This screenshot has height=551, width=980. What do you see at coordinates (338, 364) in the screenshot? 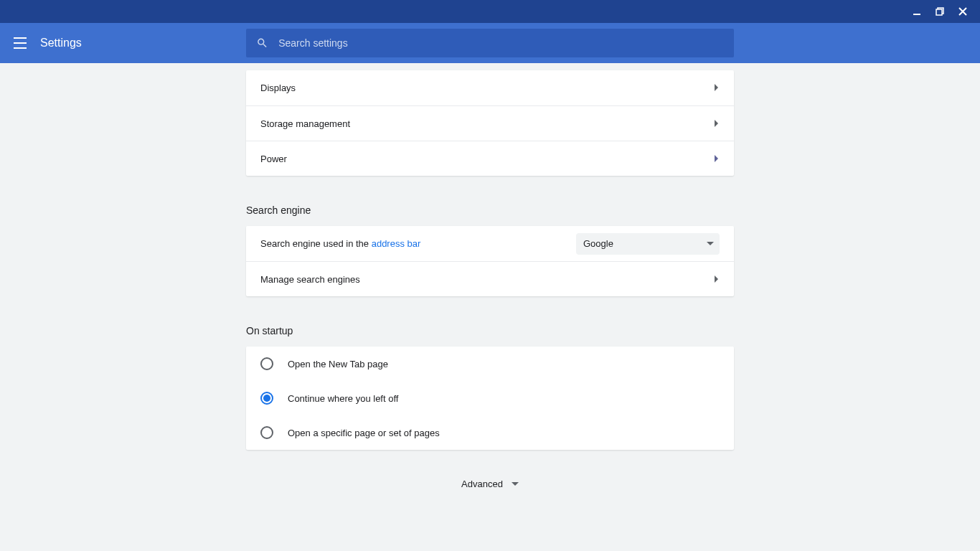
I see `startup-option-label: Open the New Tab page` at bounding box center [338, 364].